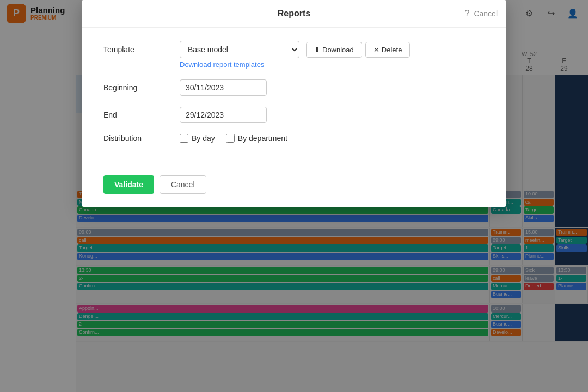  What do you see at coordinates (240, 50) in the screenshot?
I see `template-select: Base model` at bounding box center [240, 50].